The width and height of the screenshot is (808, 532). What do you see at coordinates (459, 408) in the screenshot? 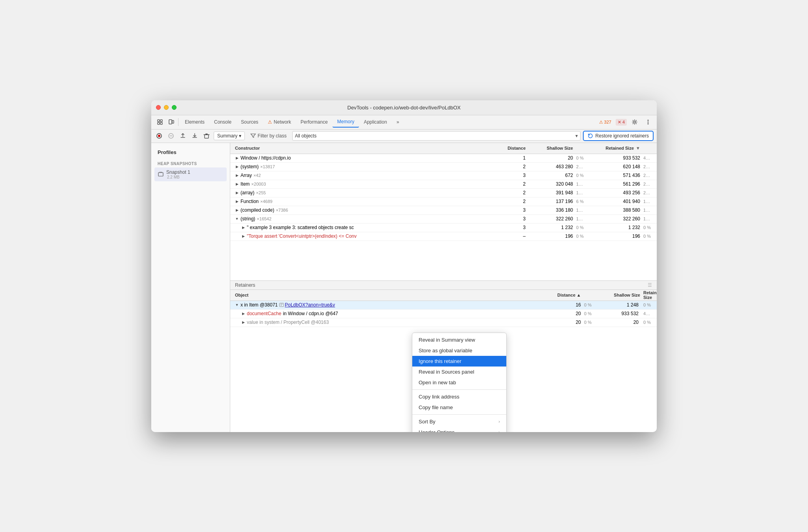
I see `context-menu-copy-filename: Copy file name` at bounding box center [459, 408].